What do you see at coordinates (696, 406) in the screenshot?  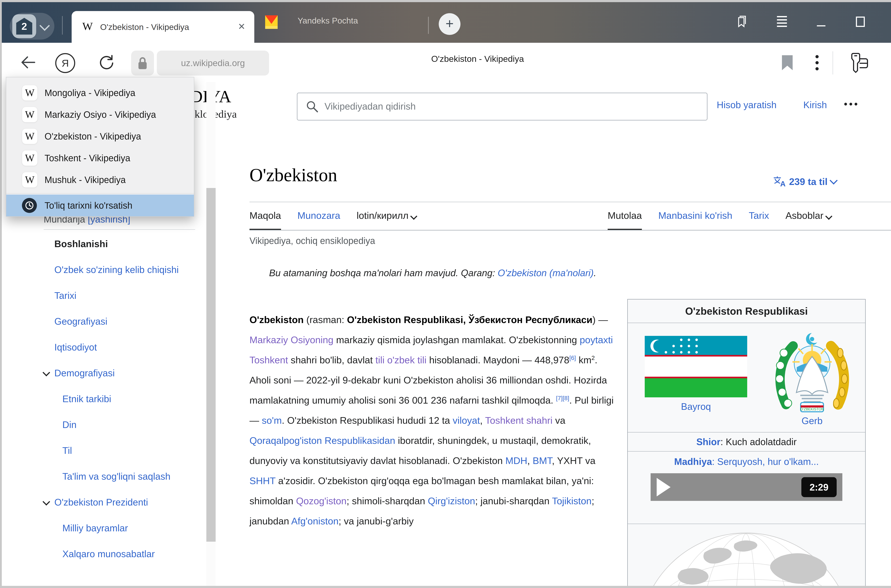 I see `flag-link: Bayroq` at bounding box center [696, 406].